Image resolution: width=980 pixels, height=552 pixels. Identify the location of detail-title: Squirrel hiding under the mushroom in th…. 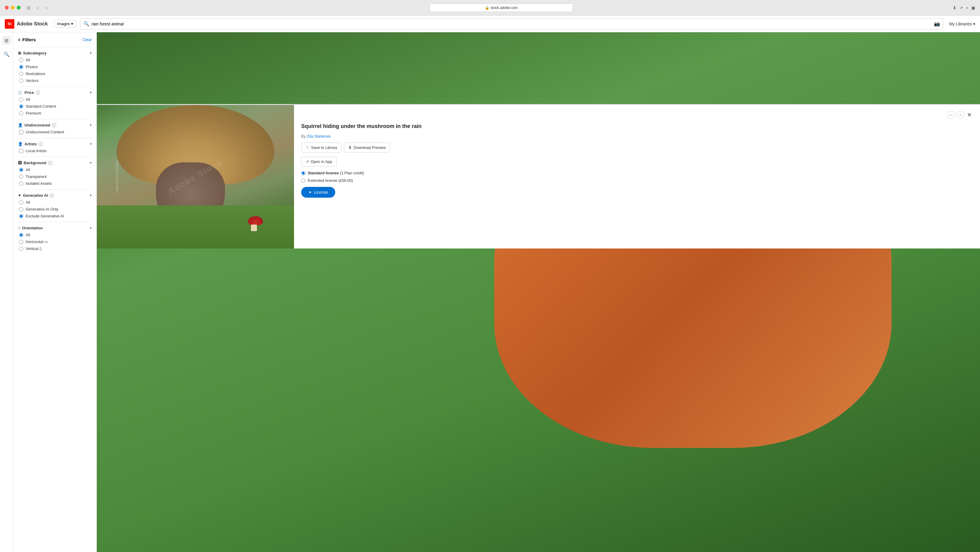
(637, 126).